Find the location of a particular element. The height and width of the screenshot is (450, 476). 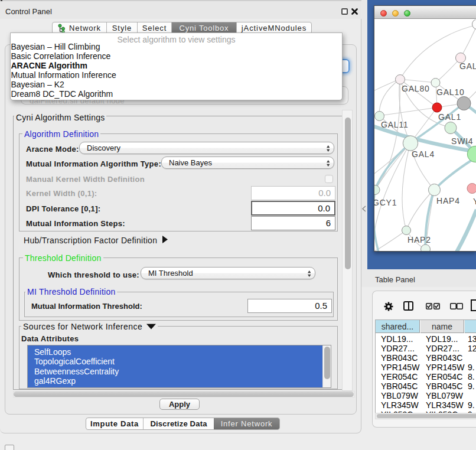

svg-text: GAL4 is located at coordinates (423, 154).